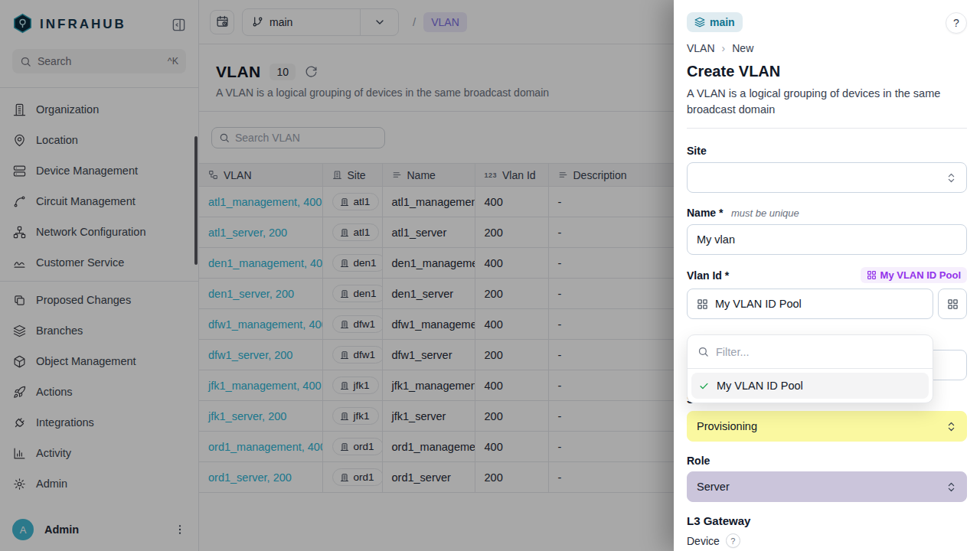 This screenshot has width=980, height=551. Describe the element at coordinates (827, 48) in the screenshot. I see `drawer-breadcrumb: VLAN › New` at that location.